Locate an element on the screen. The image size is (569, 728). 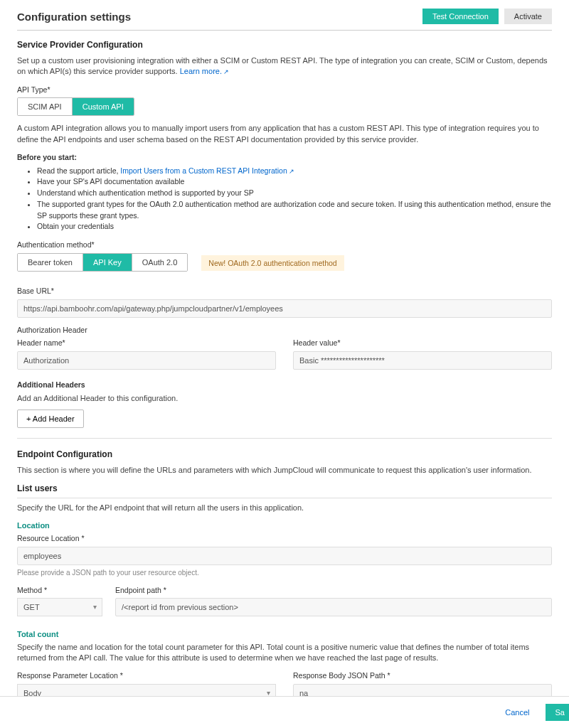
base-url-label: Base URL* is located at coordinates (284, 291).